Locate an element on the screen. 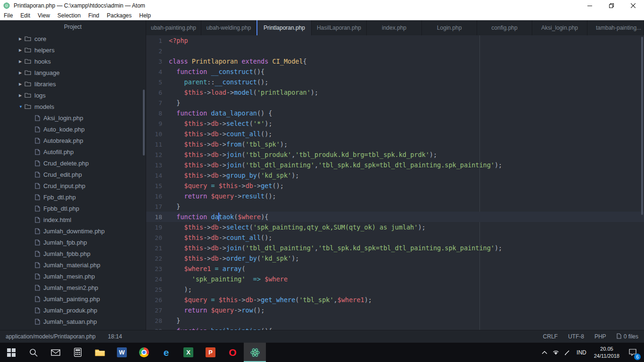 Image resolution: width=644 pixels, height=362 pixels. line-number: 20 is located at coordinates (157, 238).